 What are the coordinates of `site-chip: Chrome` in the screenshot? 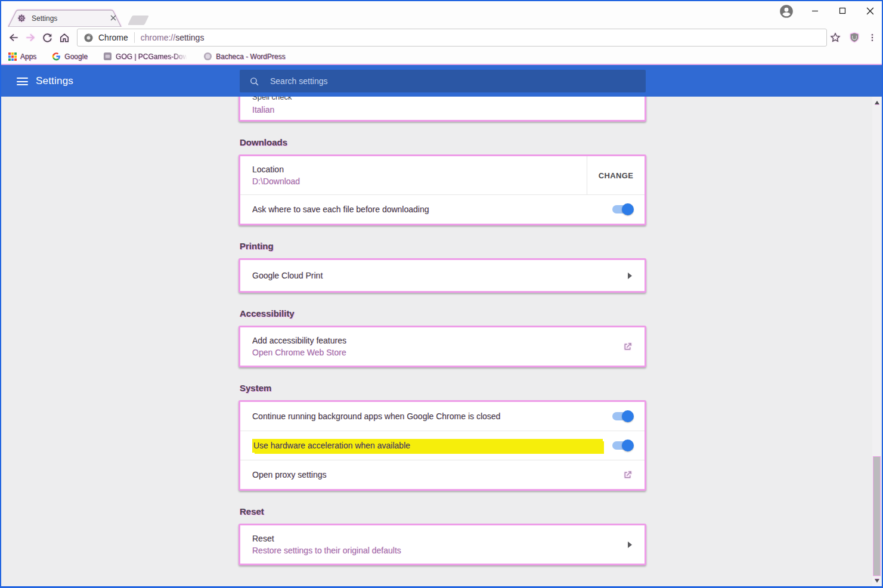 It's located at (106, 38).